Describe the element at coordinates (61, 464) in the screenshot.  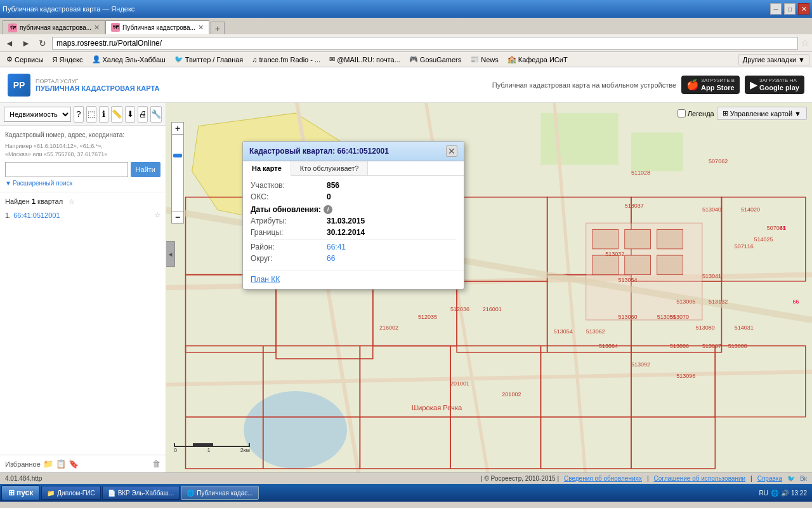
I see `favorites-btn-2: 📋` at that location.